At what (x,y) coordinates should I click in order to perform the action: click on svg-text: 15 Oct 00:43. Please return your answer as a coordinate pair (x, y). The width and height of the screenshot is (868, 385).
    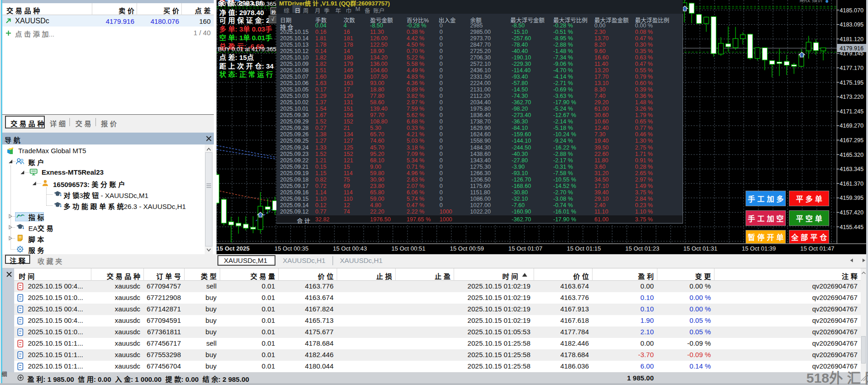
    Looking at the image, I should click on (350, 249).